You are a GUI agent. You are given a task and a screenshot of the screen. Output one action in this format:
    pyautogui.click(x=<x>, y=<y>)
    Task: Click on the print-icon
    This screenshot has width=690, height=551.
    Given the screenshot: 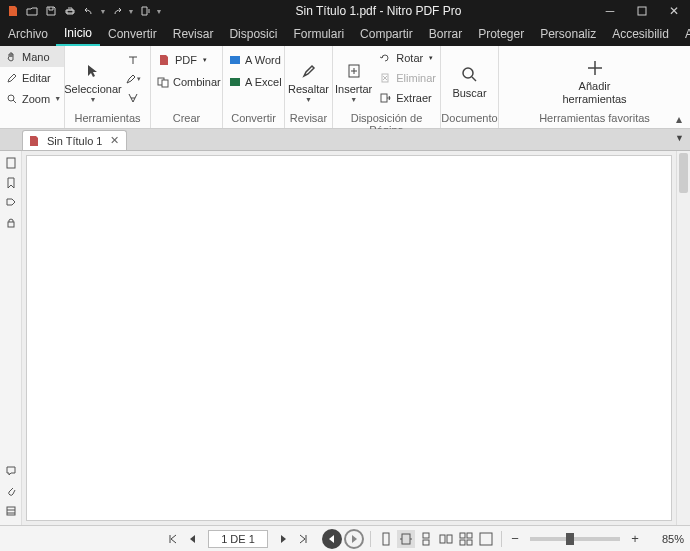 What is the action you would take?
    pyautogui.click(x=70, y=11)
    